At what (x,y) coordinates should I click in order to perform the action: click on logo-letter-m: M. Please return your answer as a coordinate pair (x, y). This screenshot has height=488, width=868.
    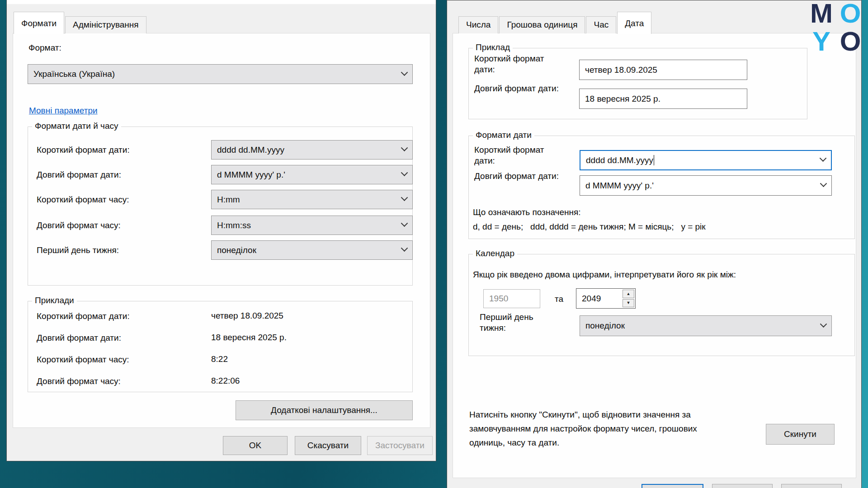
    Looking at the image, I should click on (821, 14).